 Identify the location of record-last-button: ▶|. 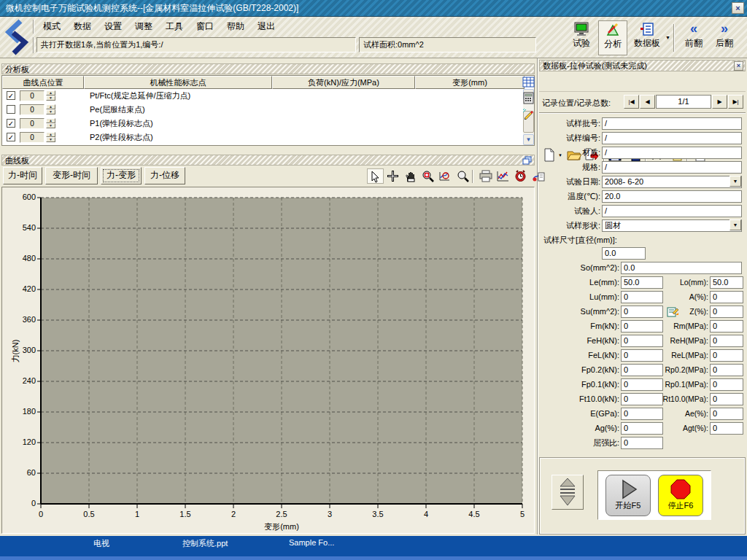
(735, 102).